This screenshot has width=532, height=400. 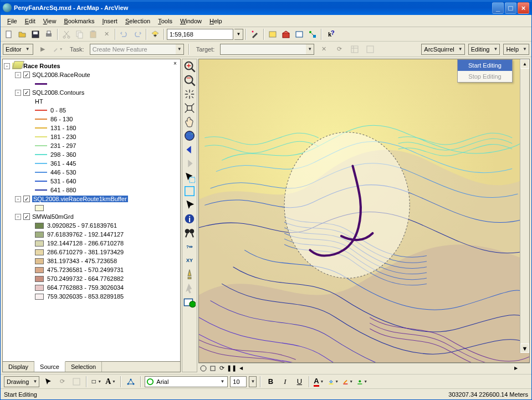 What do you see at coordinates (378, 368) in the screenshot?
I see `scrollbar-horizontal` at bounding box center [378, 368].